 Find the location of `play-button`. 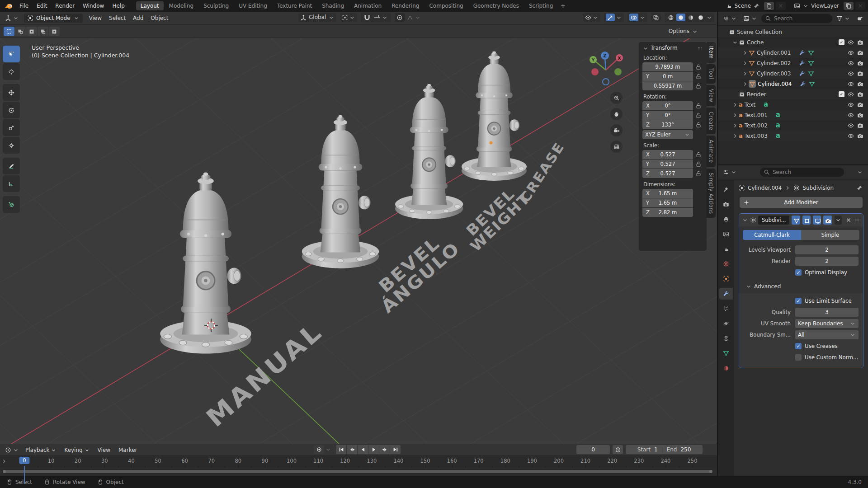

play-button is located at coordinates (373, 450).